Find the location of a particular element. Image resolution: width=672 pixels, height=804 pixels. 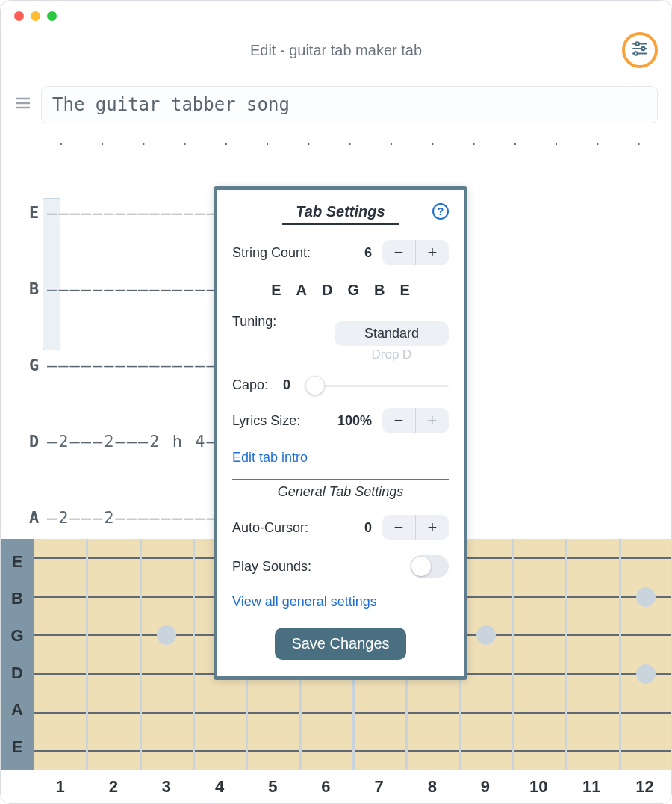

fret-number: 3 is located at coordinates (166, 787).